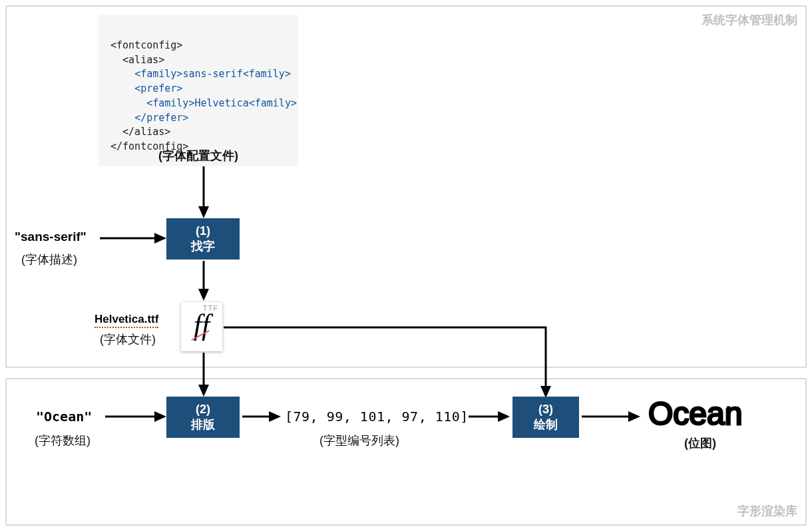 This screenshot has height=531, width=812. Describe the element at coordinates (767, 511) in the screenshot. I see `region-bottom-label: 字形渲染库` at that location.